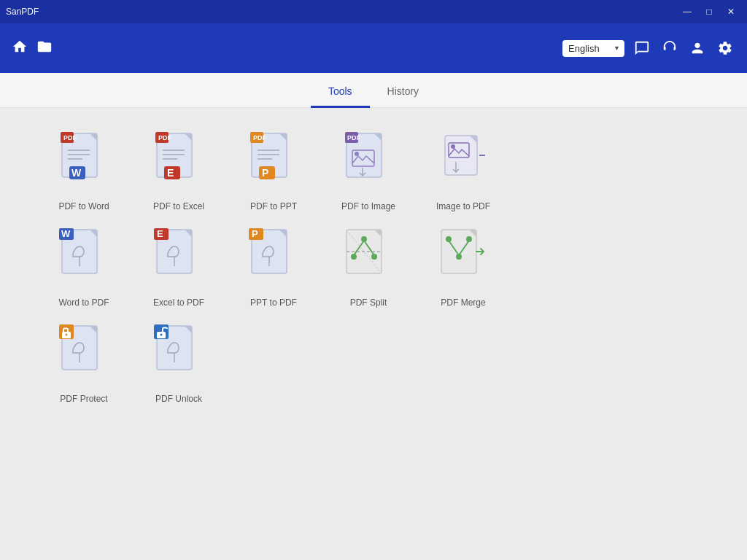 This screenshot has height=560, width=747. I want to click on title-bar: SanPDF — □ ✕, so click(374, 12).